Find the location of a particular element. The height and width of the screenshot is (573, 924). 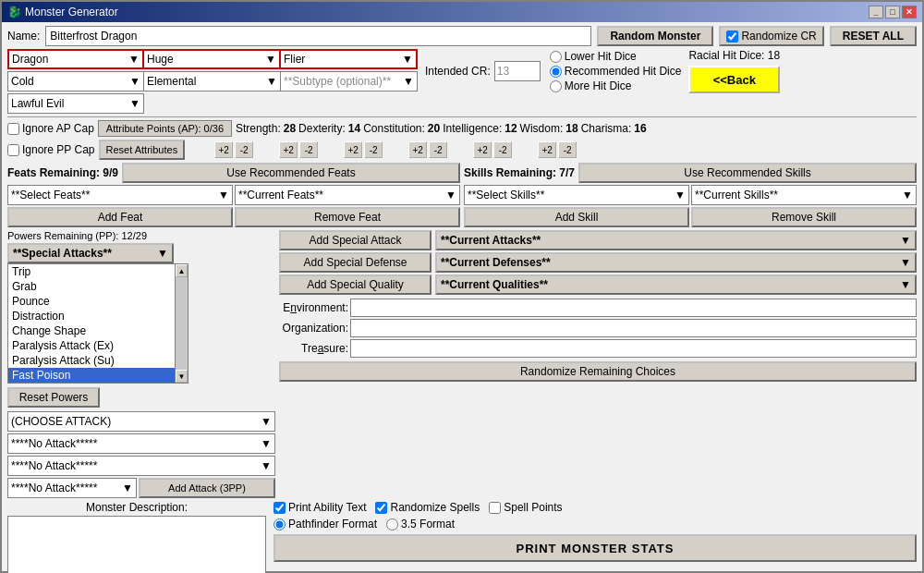

ignore-pp-container: Ignore PP Cap is located at coordinates (52, 150).